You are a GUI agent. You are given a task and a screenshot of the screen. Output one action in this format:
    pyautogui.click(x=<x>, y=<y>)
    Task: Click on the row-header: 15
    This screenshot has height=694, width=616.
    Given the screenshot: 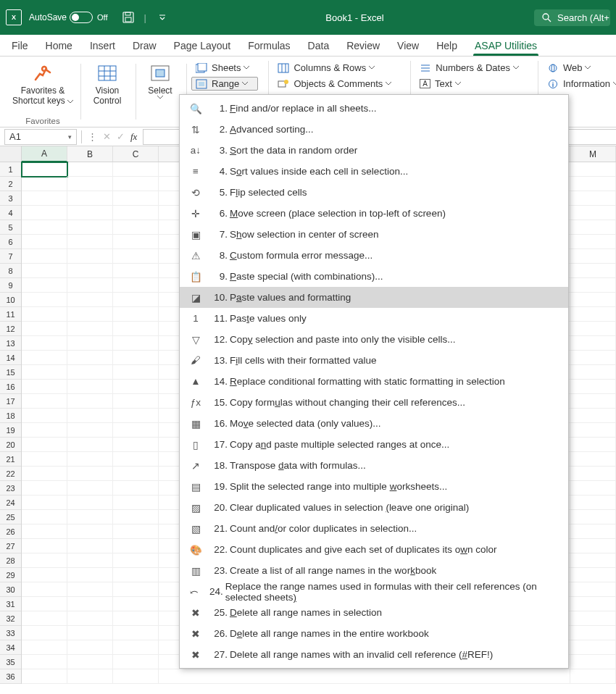 What is the action you would take?
    pyautogui.click(x=10, y=372)
    